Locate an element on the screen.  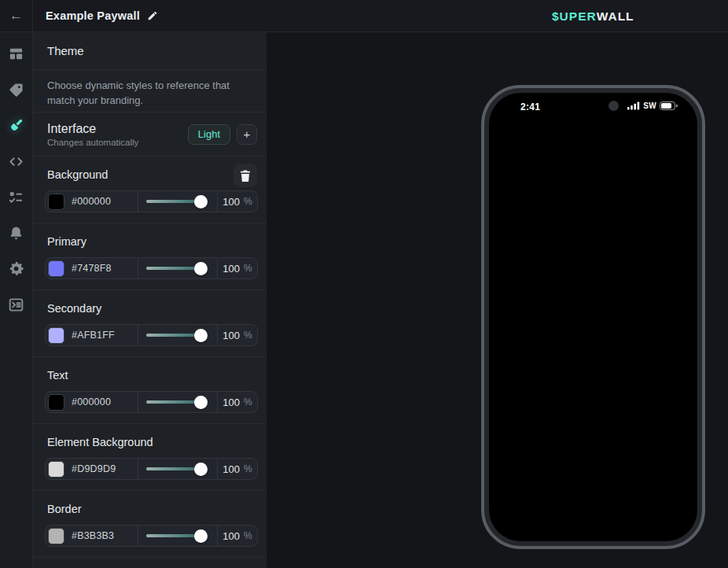
color-section-label: Secondary is located at coordinates (74, 308).